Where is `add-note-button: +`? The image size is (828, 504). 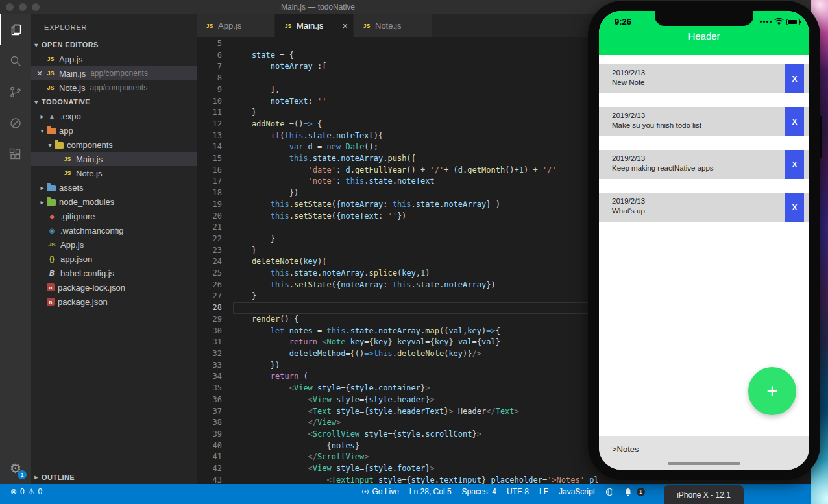
add-note-button: + is located at coordinates (772, 391).